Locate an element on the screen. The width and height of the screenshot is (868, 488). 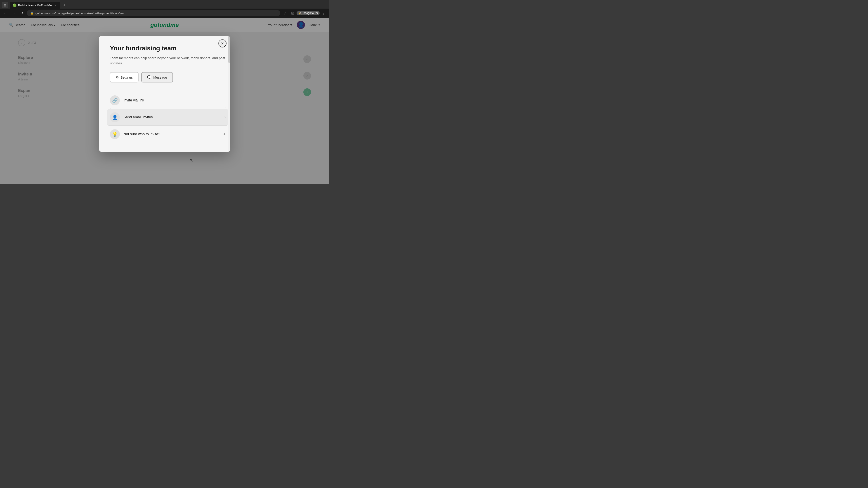
reload-button: ↺ is located at coordinates (22, 13).